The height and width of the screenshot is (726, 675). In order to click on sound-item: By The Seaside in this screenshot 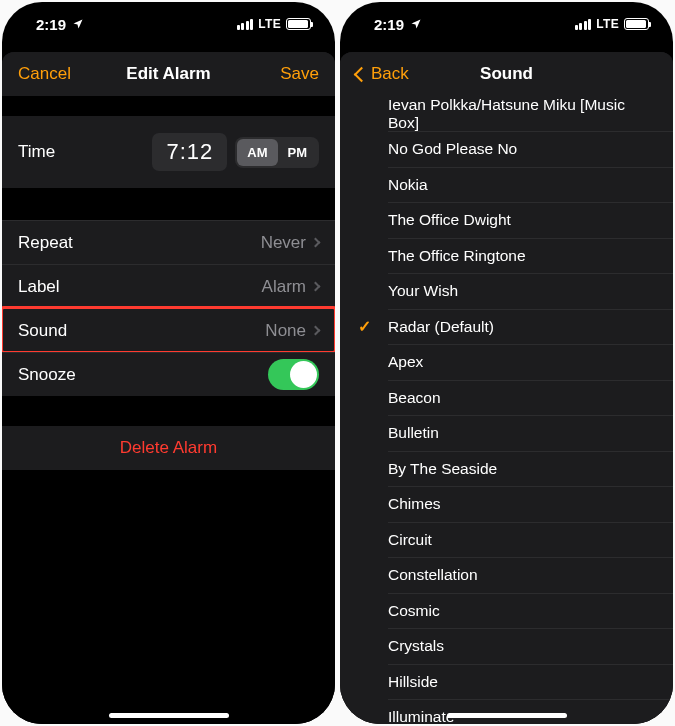, I will do `click(506, 469)`.